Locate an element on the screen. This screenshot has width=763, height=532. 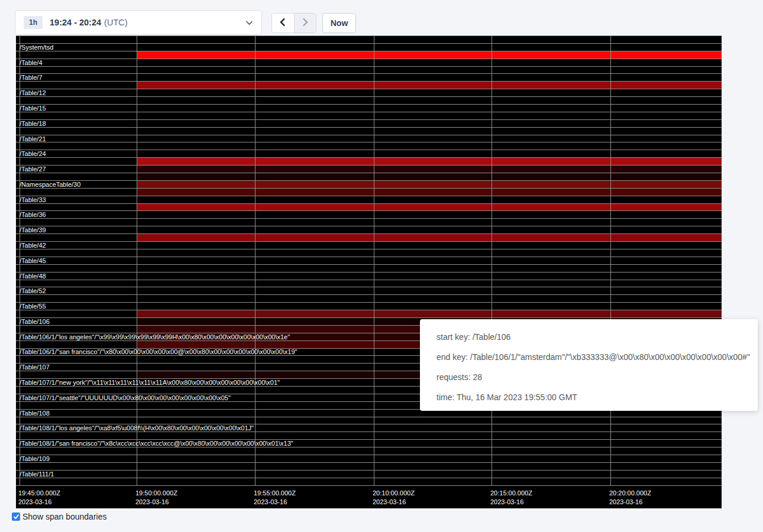
time-range-selector: 1h 19:24 - 20:24 (UTC) is located at coordinates (138, 22).